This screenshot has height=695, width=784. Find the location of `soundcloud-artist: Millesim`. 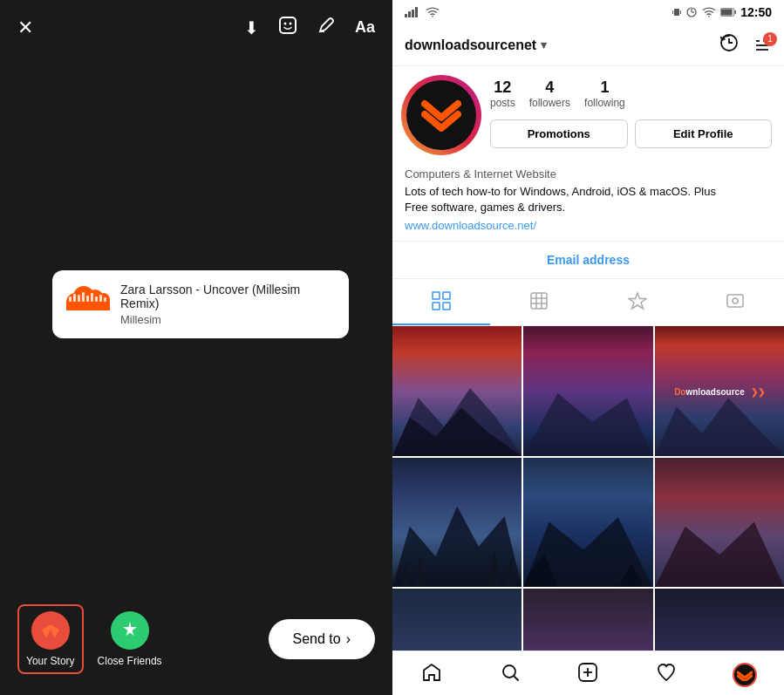

soundcloud-artist: Millesim is located at coordinates (228, 319).